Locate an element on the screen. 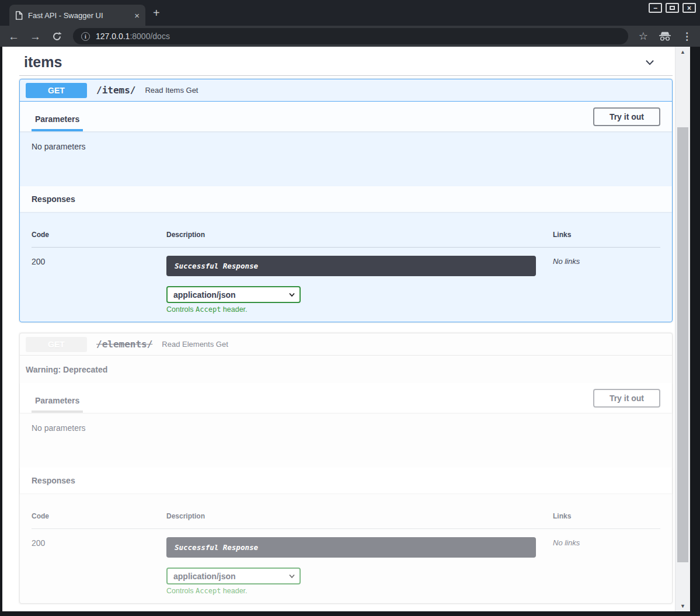  browser-titlebar: Fast API - Swagger UI × + − × is located at coordinates (350, 13).